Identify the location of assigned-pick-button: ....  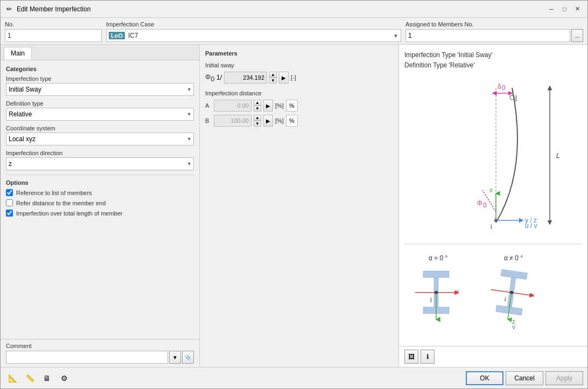
(577, 36).